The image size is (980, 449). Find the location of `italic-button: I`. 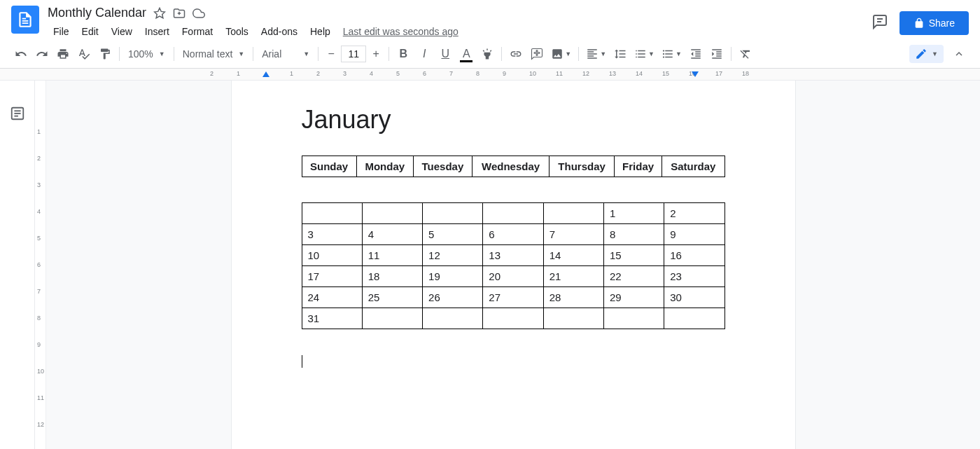

italic-button: I is located at coordinates (424, 54).